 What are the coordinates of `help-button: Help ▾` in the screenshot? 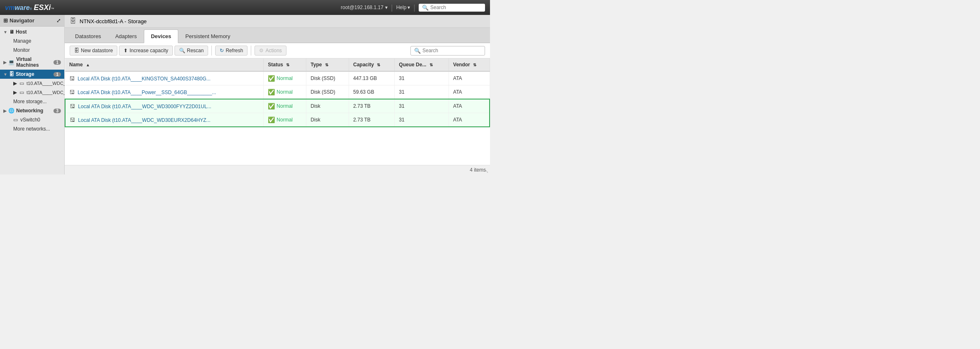 It's located at (403, 7).